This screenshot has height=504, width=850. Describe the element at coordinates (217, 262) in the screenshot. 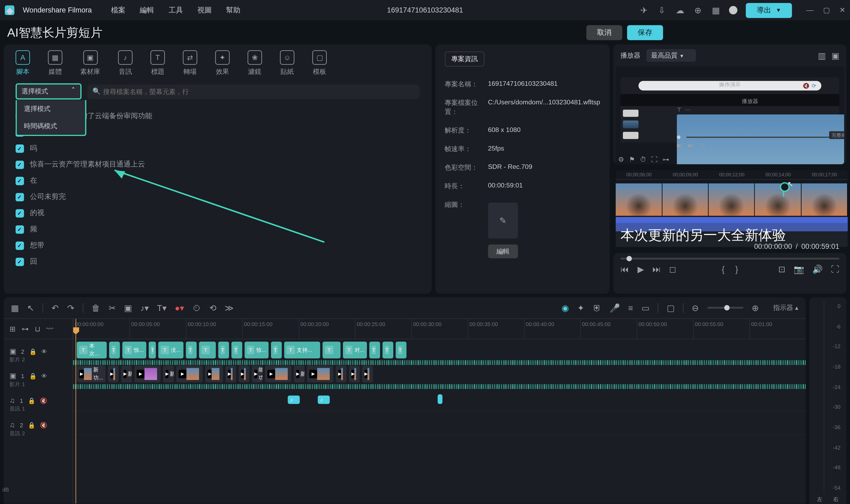

I see `script-row: ✓回` at that location.